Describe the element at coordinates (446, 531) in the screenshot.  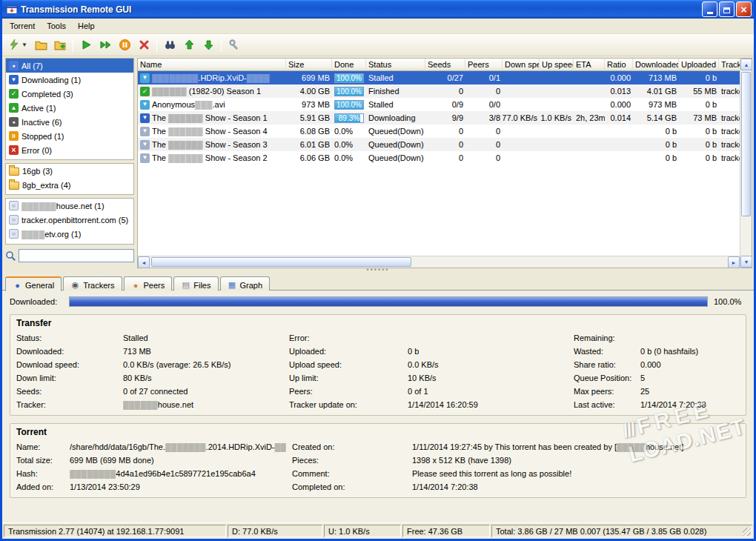
I see `statusbar-panel-3: Free: 47.36 GB` at that location.